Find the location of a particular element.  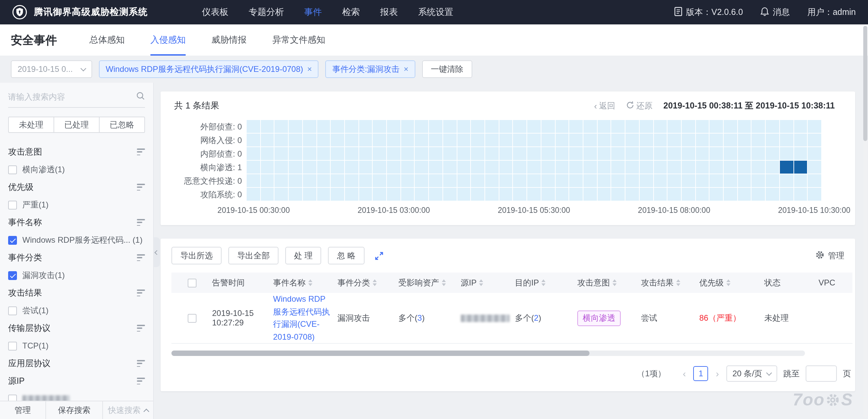

col-header-event-category: 事件分类 is located at coordinates (368, 283).